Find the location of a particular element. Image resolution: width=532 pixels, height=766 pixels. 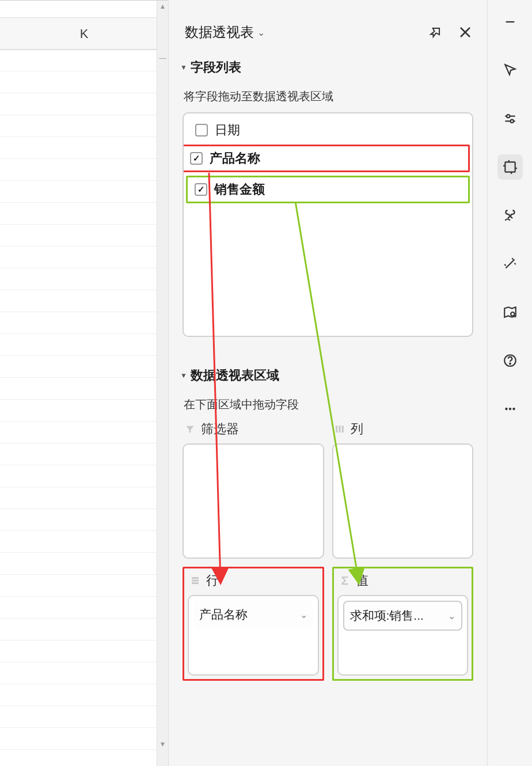

checkbox-unchecked is located at coordinates (202, 130).